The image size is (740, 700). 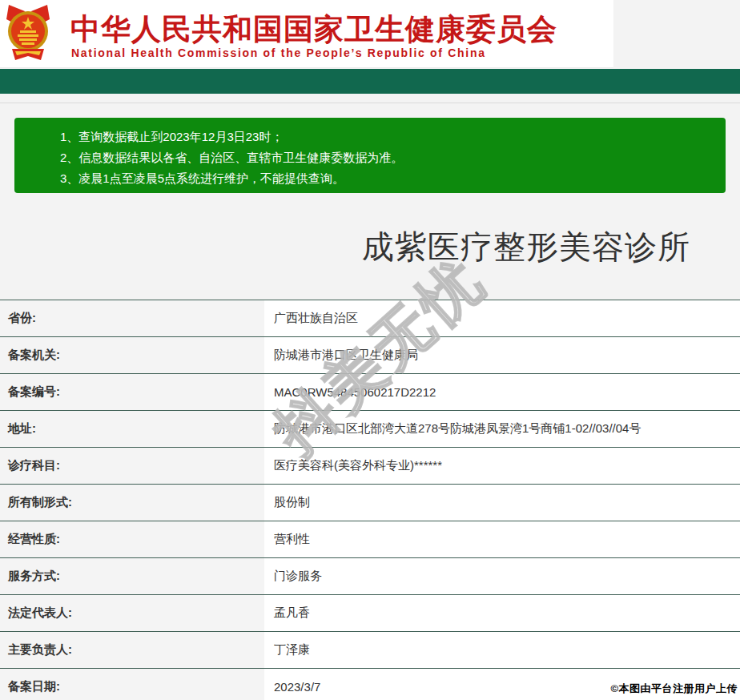 What do you see at coordinates (502, 650) in the screenshot?
I see `field-value: 丁泽康` at bounding box center [502, 650].